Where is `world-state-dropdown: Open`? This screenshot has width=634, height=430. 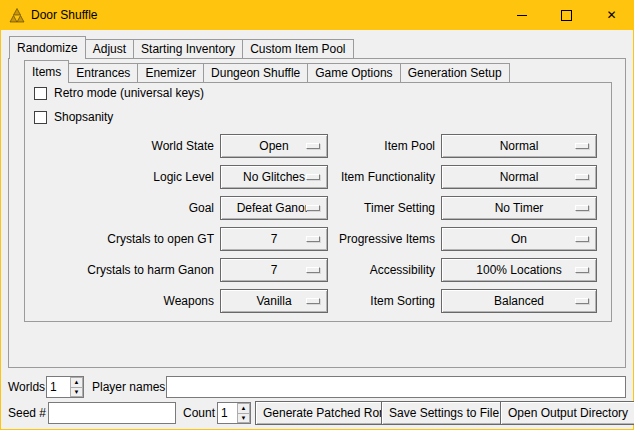 world-state-dropdown: Open is located at coordinates (274, 146).